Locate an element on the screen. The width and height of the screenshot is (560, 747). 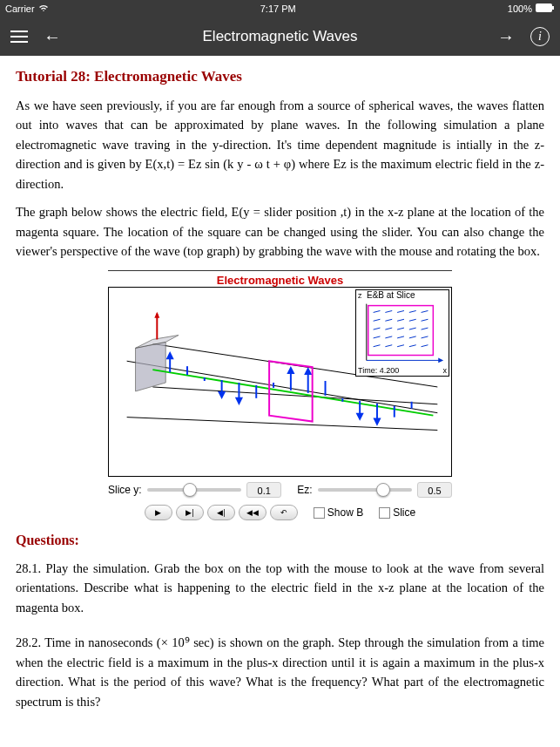
ez-slider is located at coordinates (365, 490).